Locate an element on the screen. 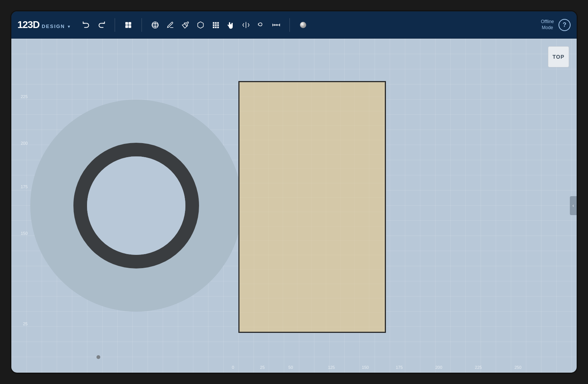  collapse-arrow-icon: ‹ is located at coordinates (573, 206).